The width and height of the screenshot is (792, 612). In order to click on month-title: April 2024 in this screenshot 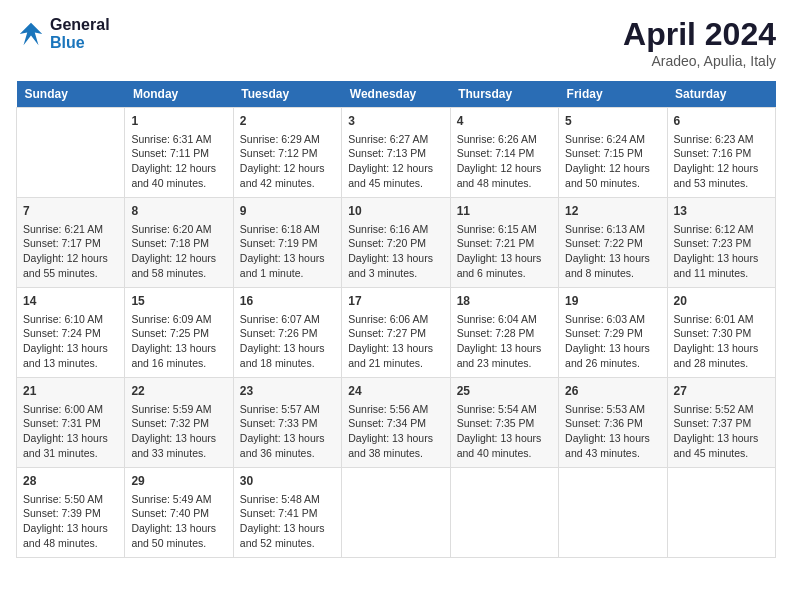, I will do `click(700, 34)`.